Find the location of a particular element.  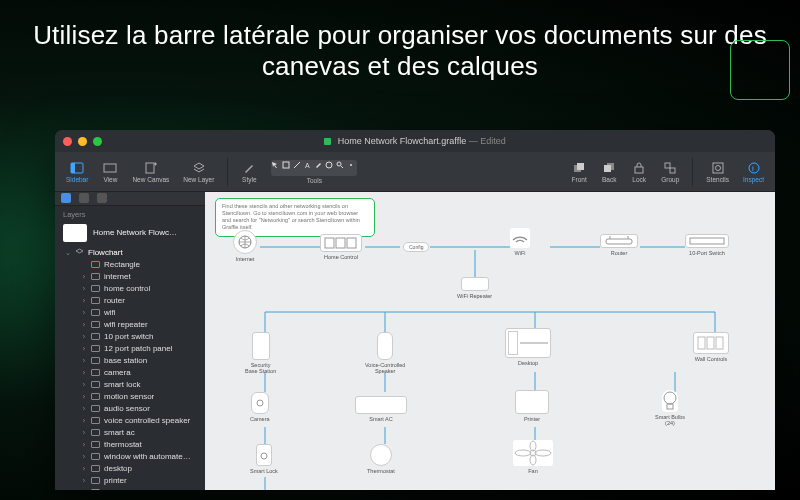

object-row: ›internet is located at coordinates (130, 277).